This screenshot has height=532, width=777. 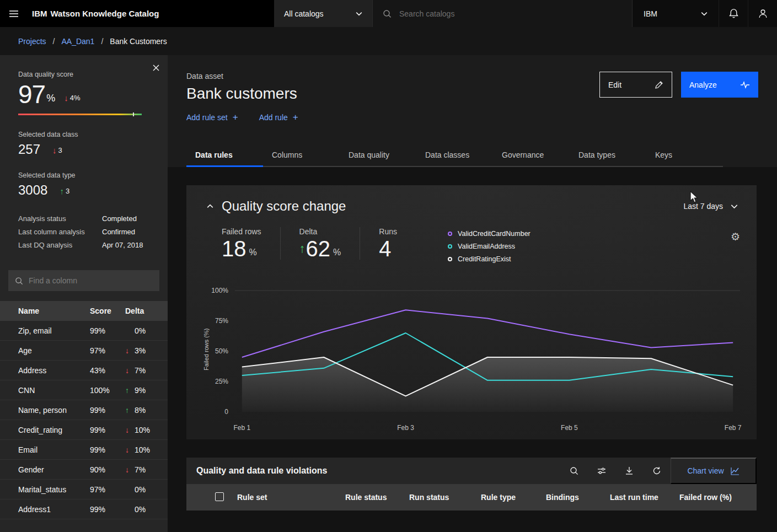 What do you see at coordinates (291, 497) in the screenshot?
I see `violations-header-rule-set: Rule set` at bounding box center [291, 497].